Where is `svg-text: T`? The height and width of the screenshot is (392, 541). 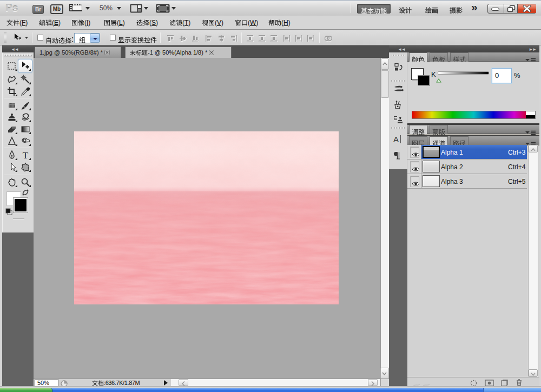 svg-text: T is located at coordinates (26, 155).